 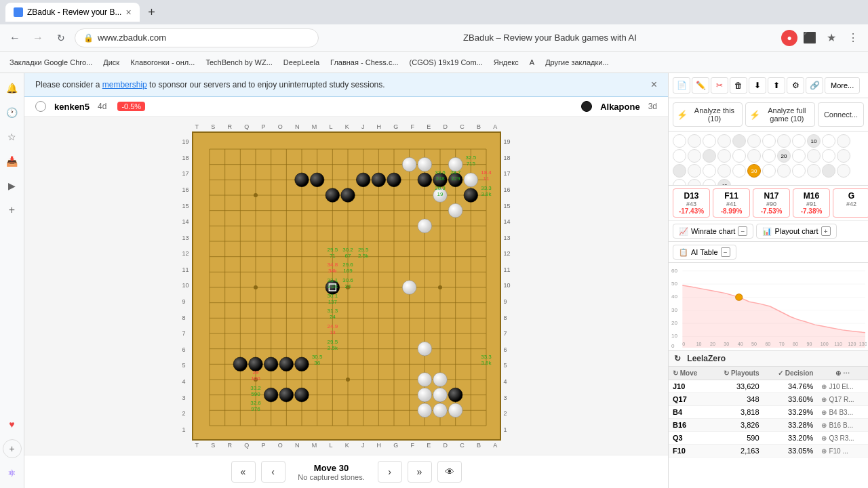 What do you see at coordinates (301, 62) in the screenshot?
I see `bookmark-item: DeepLeela` at bounding box center [301, 62].